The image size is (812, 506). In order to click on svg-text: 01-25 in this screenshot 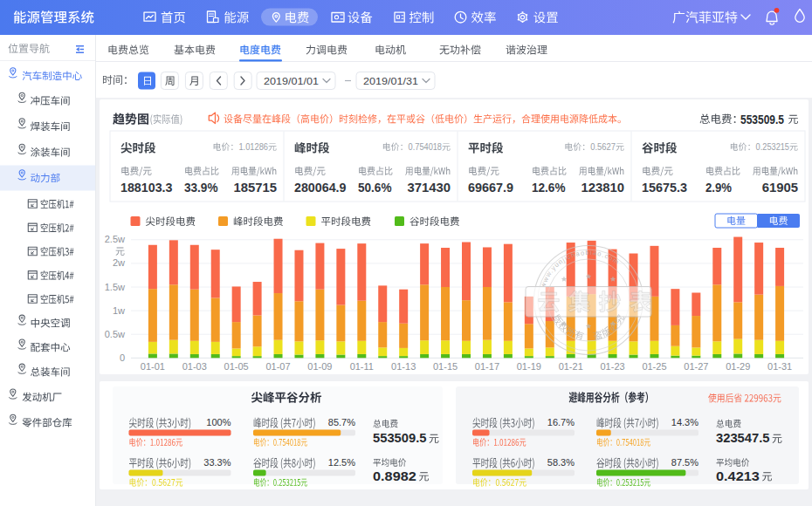, I will do `click(654, 366)`.